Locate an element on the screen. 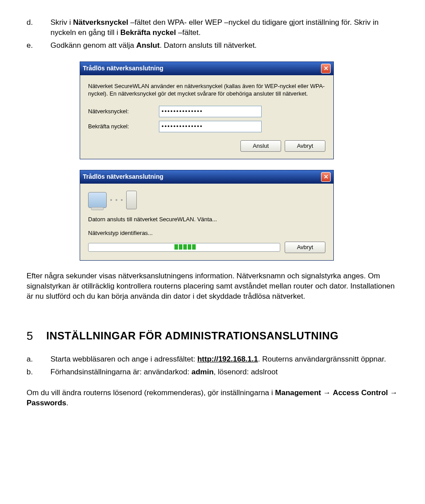 This screenshot has height=504, width=425. step-marker-a: a. is located at coordinates (32, 359).